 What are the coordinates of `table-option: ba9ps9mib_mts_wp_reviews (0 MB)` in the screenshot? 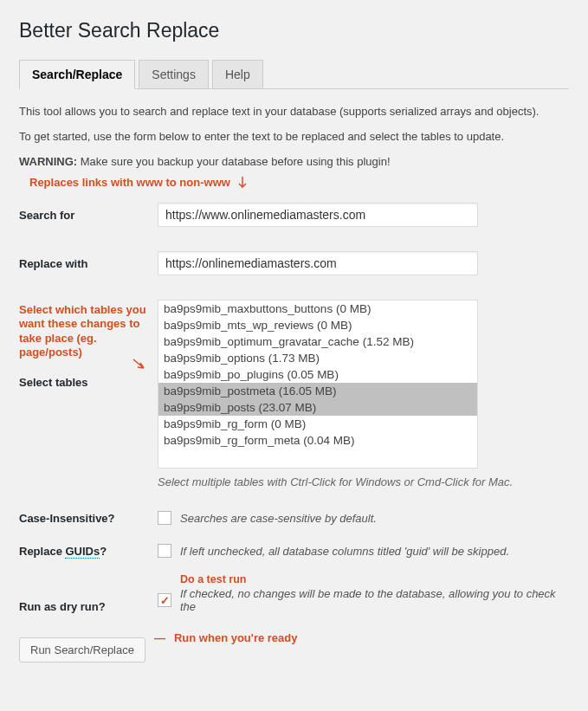 It's located at (318, 326).